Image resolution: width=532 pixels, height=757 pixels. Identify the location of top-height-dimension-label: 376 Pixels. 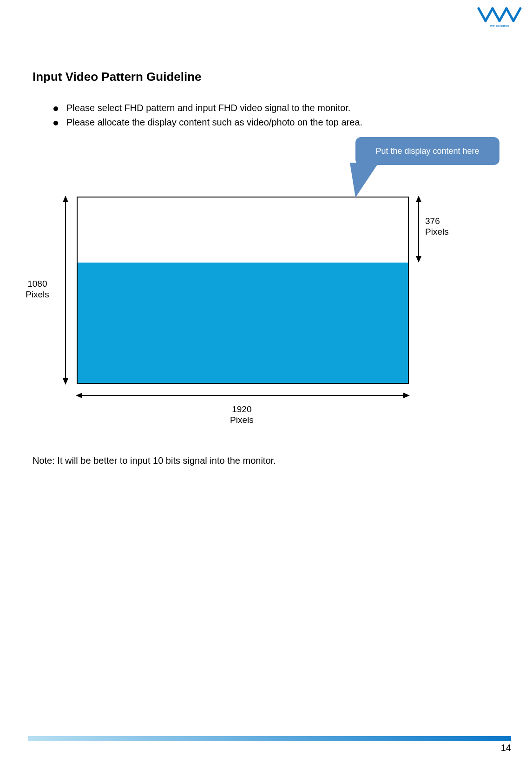
(437, 227).